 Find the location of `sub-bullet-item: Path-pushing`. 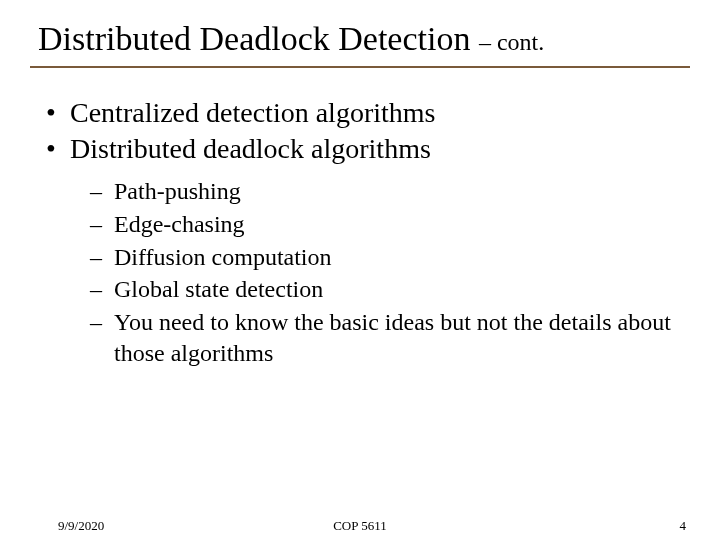

sub-bullet-item: Path-pushing is located at coordinates (390, 192).